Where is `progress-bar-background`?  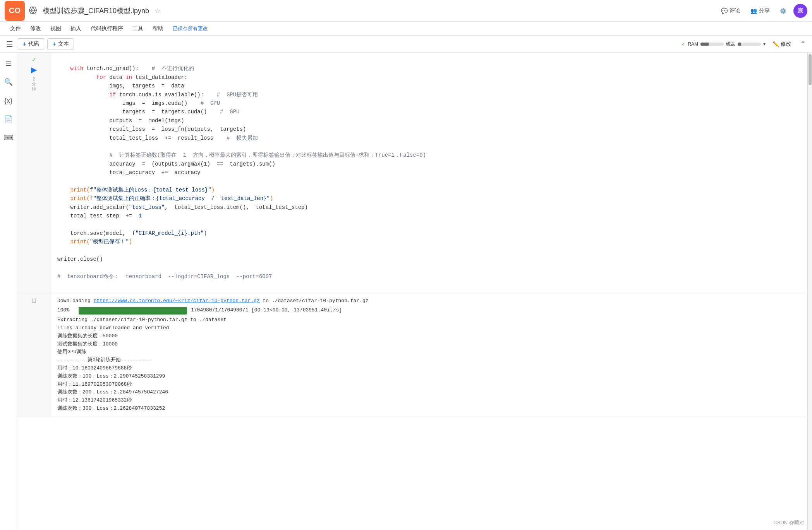
progress-bar-background is located at coordinates (133, 311).